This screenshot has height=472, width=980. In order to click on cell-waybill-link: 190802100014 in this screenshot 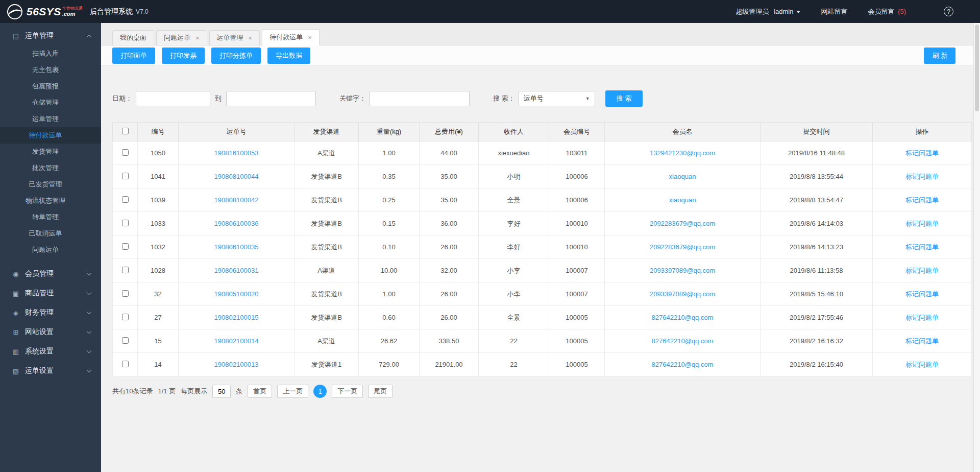, I will do `click(237, 341)`.